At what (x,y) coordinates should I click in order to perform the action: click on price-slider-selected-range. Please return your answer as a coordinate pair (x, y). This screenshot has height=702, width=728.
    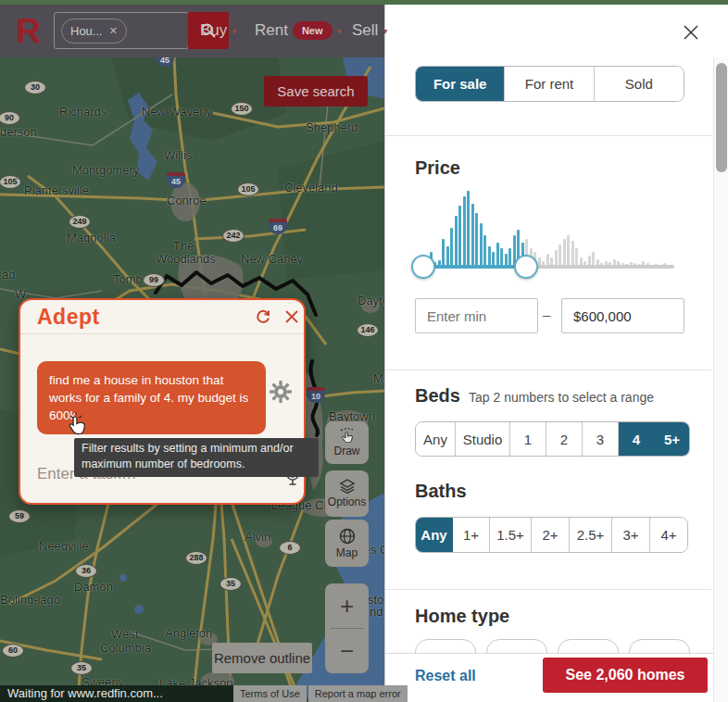
    Looking at the image, I should click on (474, 267).